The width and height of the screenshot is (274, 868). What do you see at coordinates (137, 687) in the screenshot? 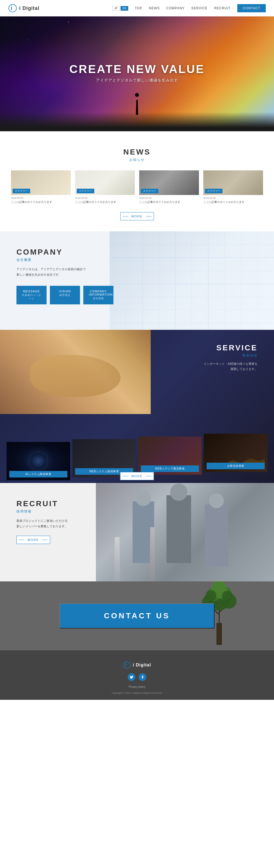
I see `privacy-policy-link: Privacy policy` at bounding box center [137, 687].